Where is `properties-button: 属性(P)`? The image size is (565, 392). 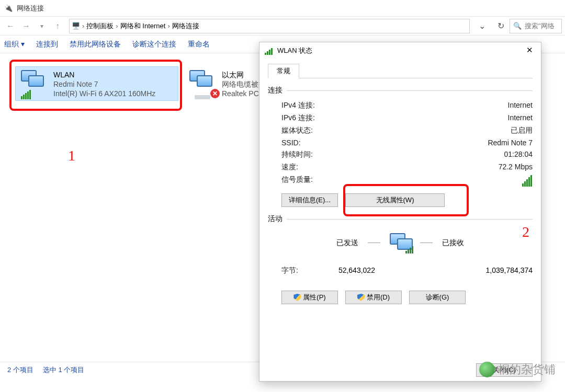
properties-button: 属性(P) is located at coordinates (310, 297).